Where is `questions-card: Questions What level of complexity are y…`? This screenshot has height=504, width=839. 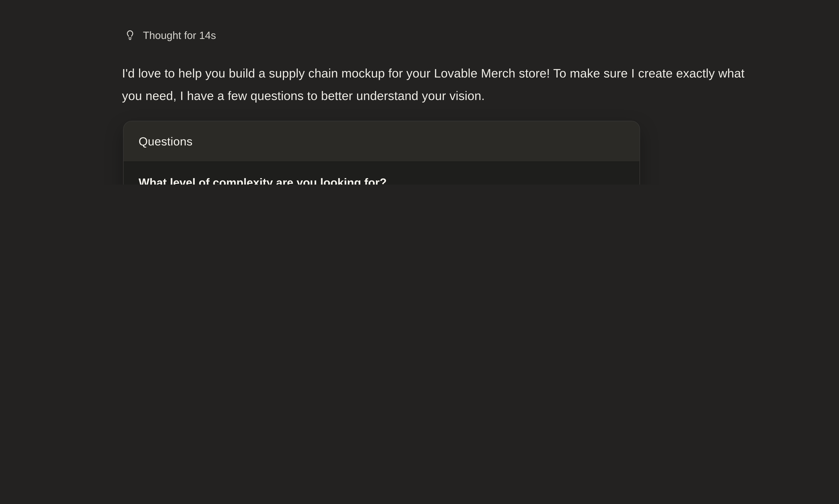
questions-card: Questions What level of complexity are y… is located at coordinates (381, 153).